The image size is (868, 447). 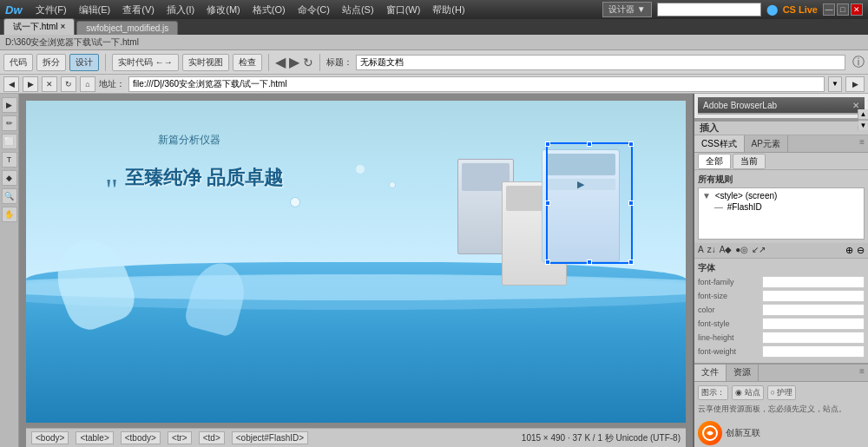 I want to click on split-view-button: 拆分, so click(x=51, y=62).